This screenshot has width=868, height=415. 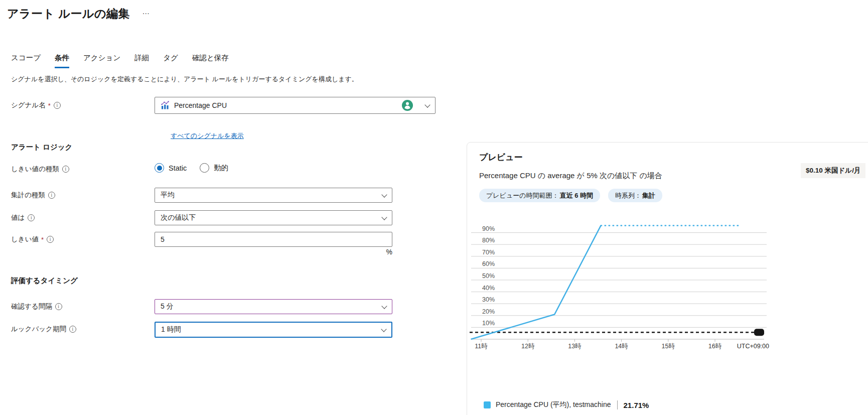 I want to click on tab-1: 条件, so click(x=62, y=61).